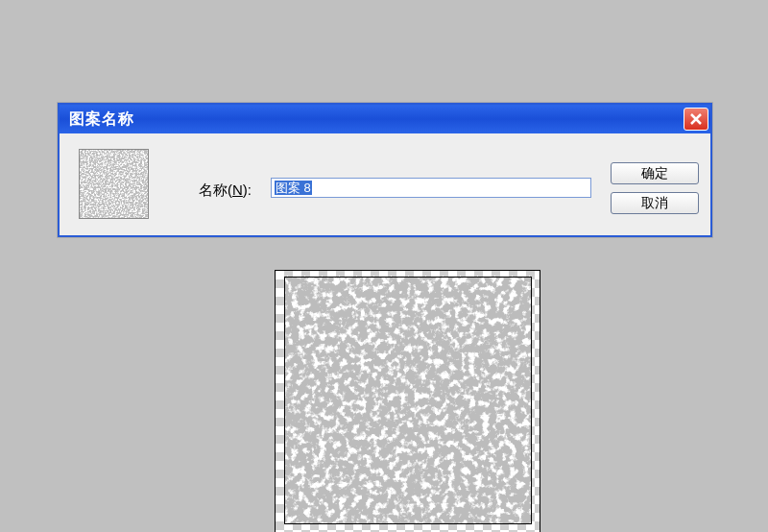 The image size is (768, 532). What do you see at coordinates (102, 119) in the screenshot?
I see `dialog-title: 图案名称` at bounding box center [102, 119].